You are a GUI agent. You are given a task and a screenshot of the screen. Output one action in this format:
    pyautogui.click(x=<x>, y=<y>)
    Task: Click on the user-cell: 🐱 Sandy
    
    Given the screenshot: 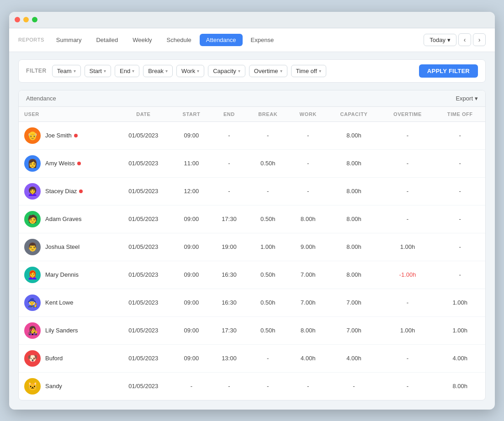 What is the action you would take?
    pyautogui.click(x=67, y=386)
    